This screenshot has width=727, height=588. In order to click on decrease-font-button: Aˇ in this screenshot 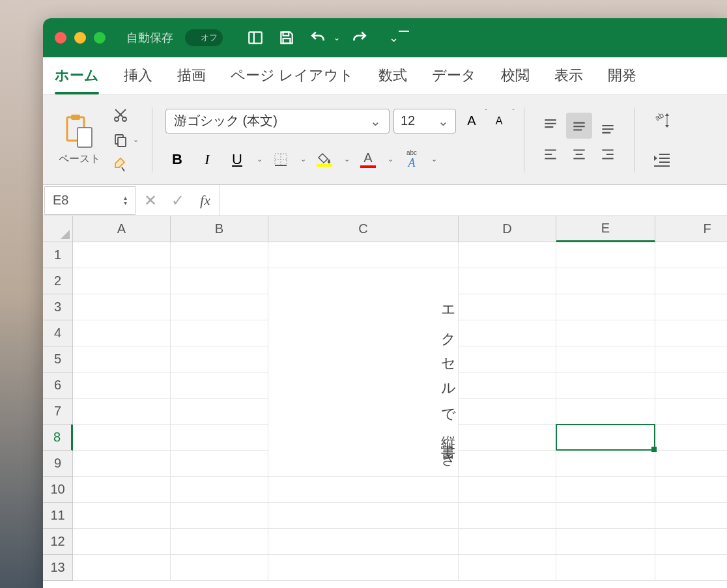, I will do `click(499, 121)`.